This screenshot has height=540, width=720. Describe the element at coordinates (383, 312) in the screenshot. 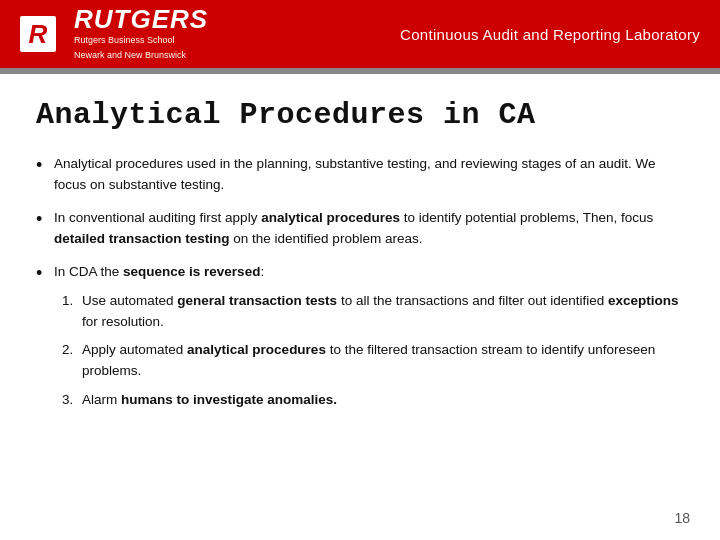

I see `numbered-item-text: Use automated general transaction tests …` at that location.